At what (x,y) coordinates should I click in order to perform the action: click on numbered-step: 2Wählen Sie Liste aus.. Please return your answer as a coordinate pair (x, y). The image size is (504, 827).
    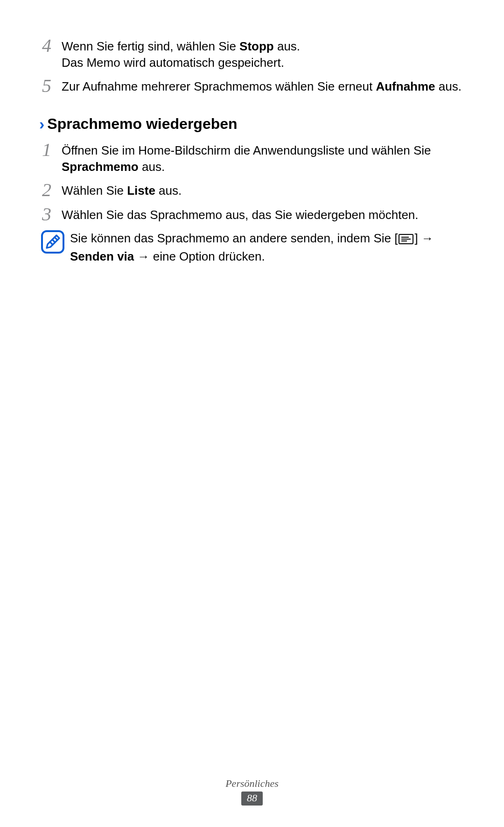
    Looking at the image, I should click on (252, 191).